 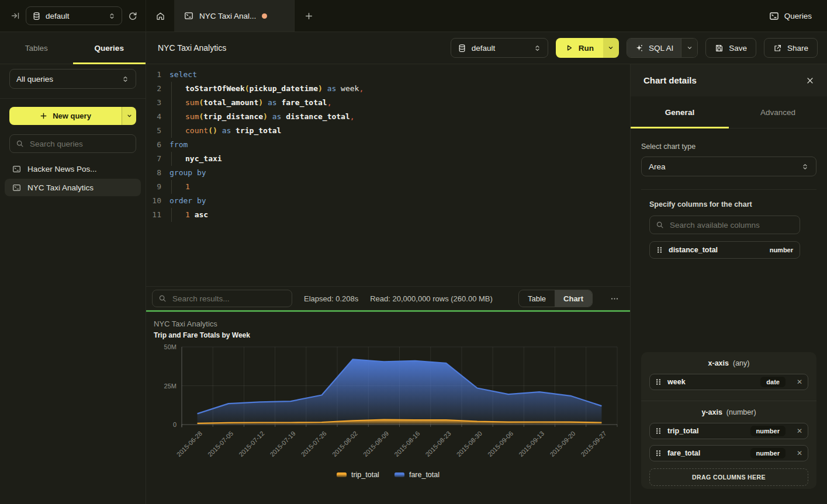 What do you see at coordinates (36, 16) in the screenshot?
I see `database-icon` at bounding box center [36, 16].